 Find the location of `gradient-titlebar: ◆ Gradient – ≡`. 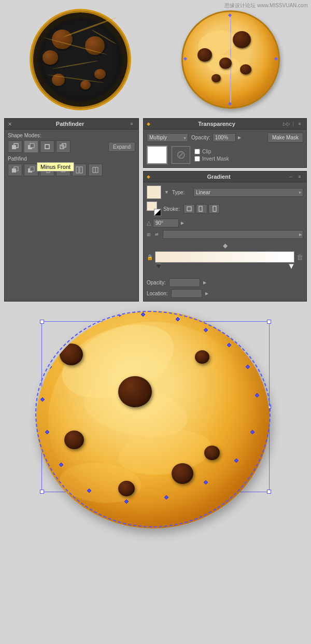

gradient-titlebar: ◆ Gradient – ≡ is located at coordinates (225, 177).